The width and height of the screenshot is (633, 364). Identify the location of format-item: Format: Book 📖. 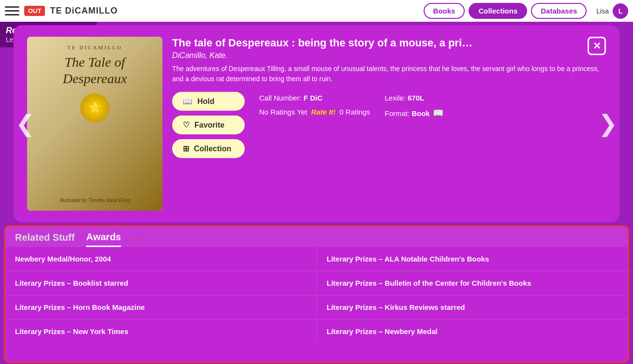
(414, 113).